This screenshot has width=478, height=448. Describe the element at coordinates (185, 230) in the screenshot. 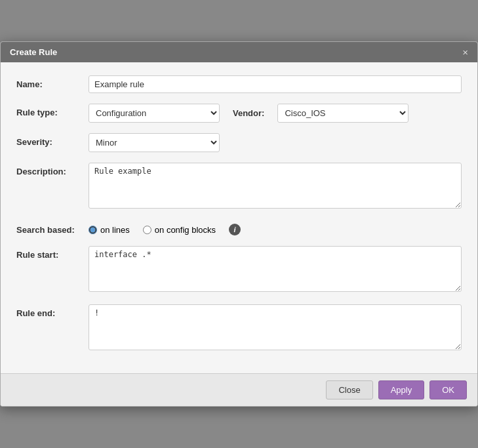

I see `search-config-label: on config blocks` at that location.